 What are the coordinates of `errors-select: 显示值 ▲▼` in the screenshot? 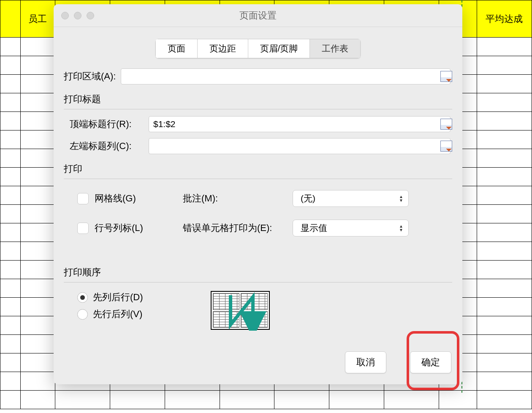 It's located at (350, 228).